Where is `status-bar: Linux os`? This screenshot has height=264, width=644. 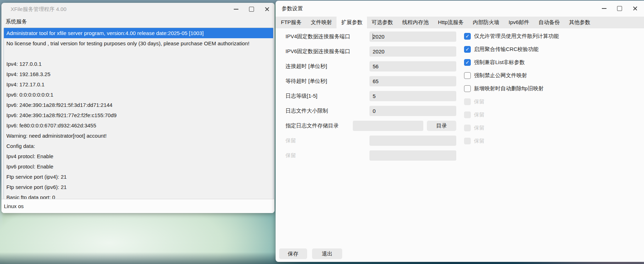
status-bar: Linux os is located at coordinates (138, 206).